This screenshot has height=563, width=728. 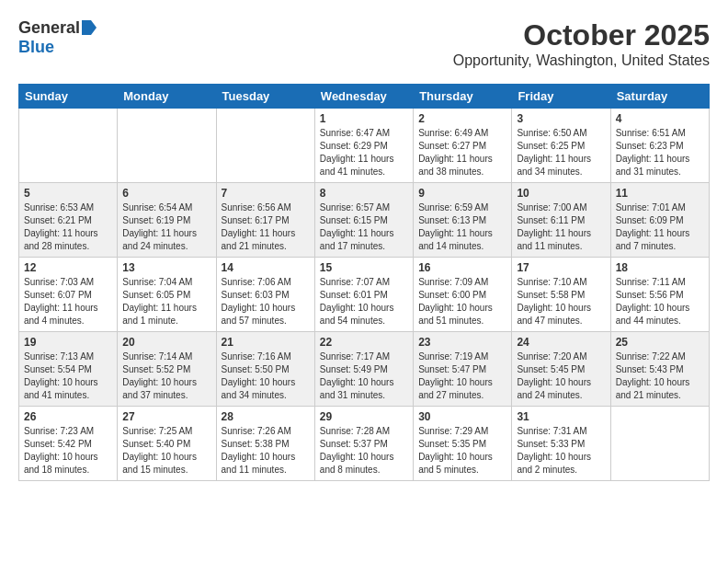 What do you see at coordinates (364, 370) in the screenshot?
I see `calendar-week-row: 19Sunrise: 7:13 AM Sunset: 5:54 PM Dayli…` at bounding box center [364, 370].